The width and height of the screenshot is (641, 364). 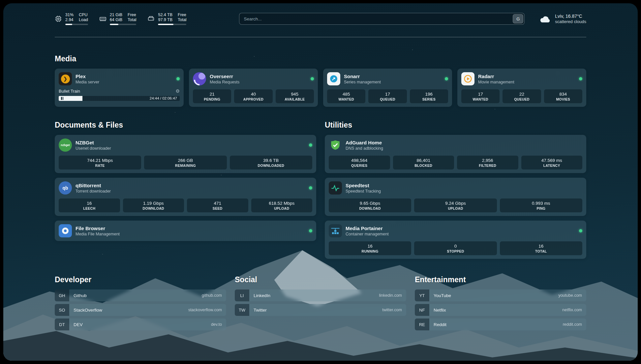 What do you see at coordinates (390, 295) in the screenshot?
I see `bookmark-url: linkedin.com` at bounding box center [390, 295].